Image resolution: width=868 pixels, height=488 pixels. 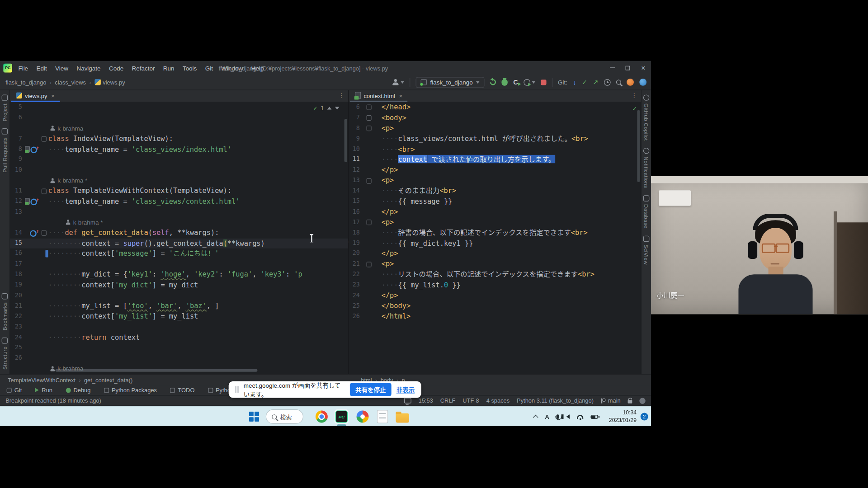 I want to click on taskbar-notepad, so click(x=382, y=417).